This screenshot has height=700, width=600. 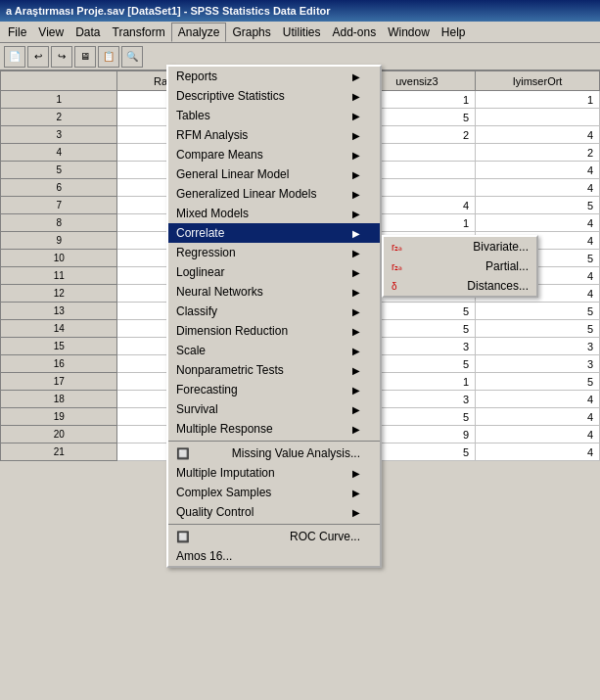 I want to click on table-cell: 2, so click(x=538, y=153).